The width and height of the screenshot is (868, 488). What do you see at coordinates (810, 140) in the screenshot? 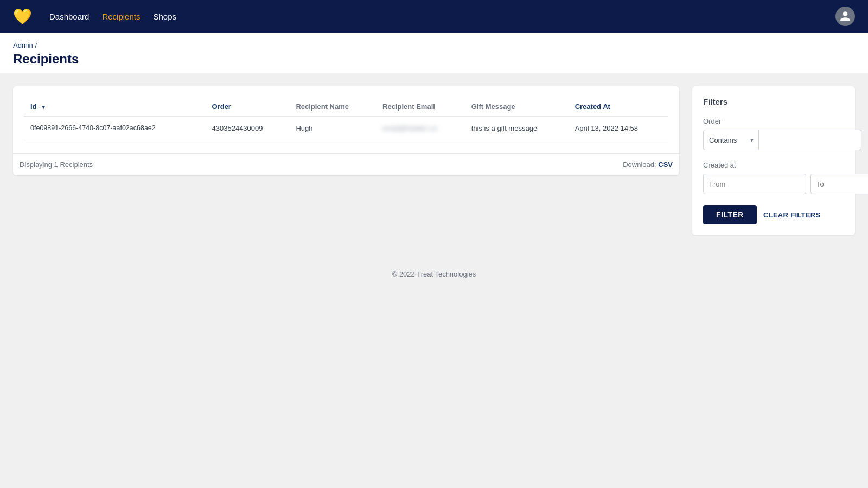
I see `order-filter-input` at bounding box center [810, 140].